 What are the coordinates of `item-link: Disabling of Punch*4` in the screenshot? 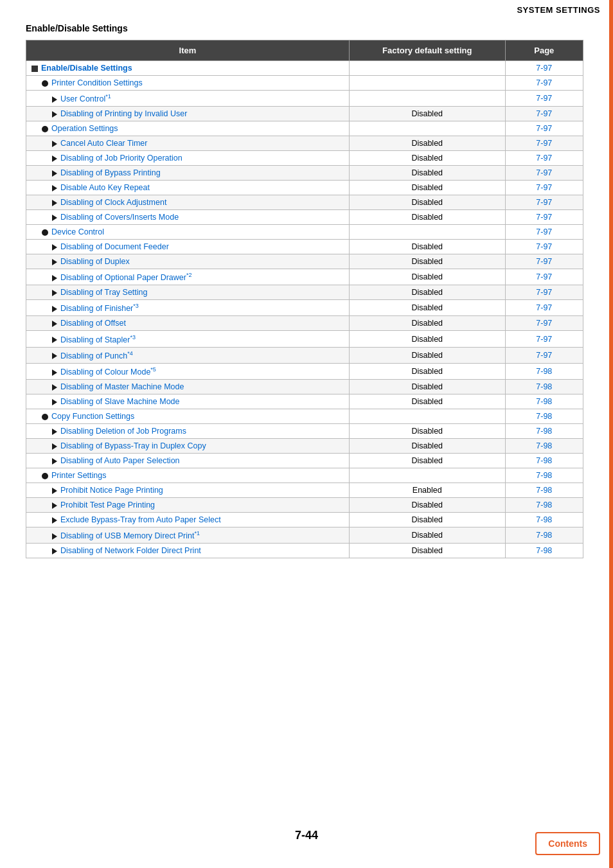 It's located at (96, 356).